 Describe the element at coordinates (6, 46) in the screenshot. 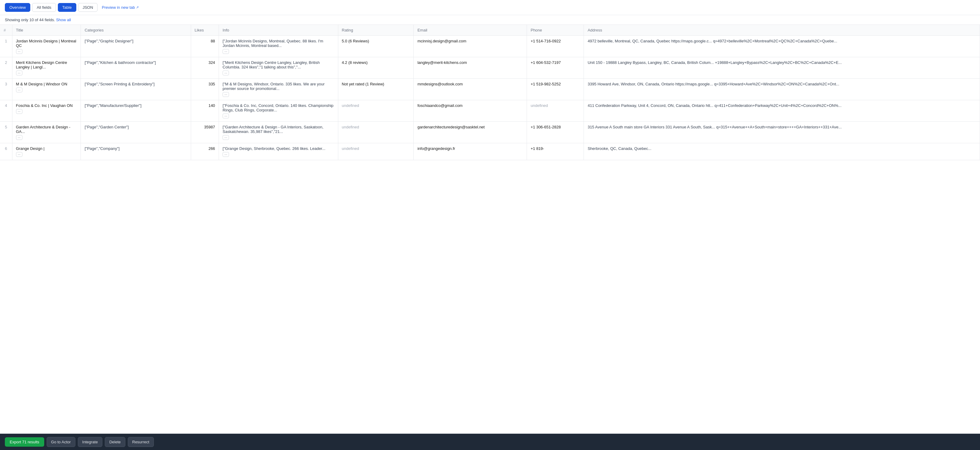

I see `row-number: 1` at that location.